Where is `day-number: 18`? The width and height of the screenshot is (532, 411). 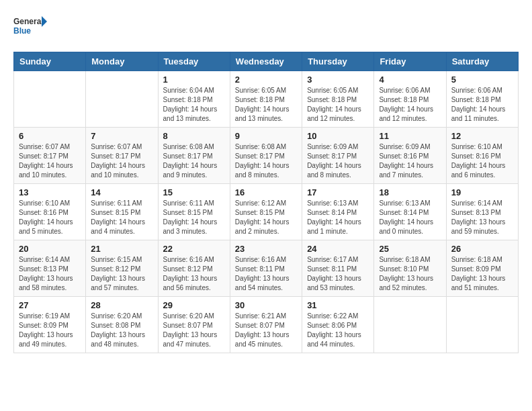 day-number: 18 is located at coordinates (410, 192).